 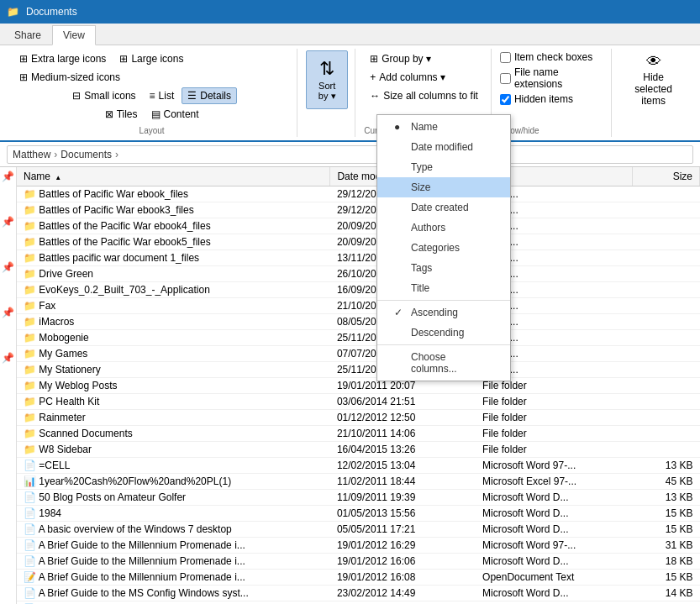 What do you see at coordinates (358, 242) in the screenshot?
I see `table-row: 📁 Battles of the Pacific War ebook5_file…` at bounding box center [358, 242].